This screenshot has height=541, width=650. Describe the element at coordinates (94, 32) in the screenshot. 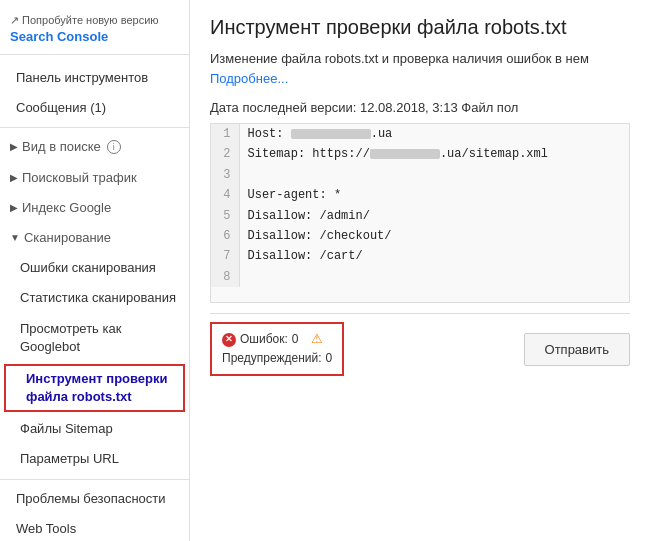

I see `sidebar-header: ↗ Попробуйте новую версию Search Console` at that location.